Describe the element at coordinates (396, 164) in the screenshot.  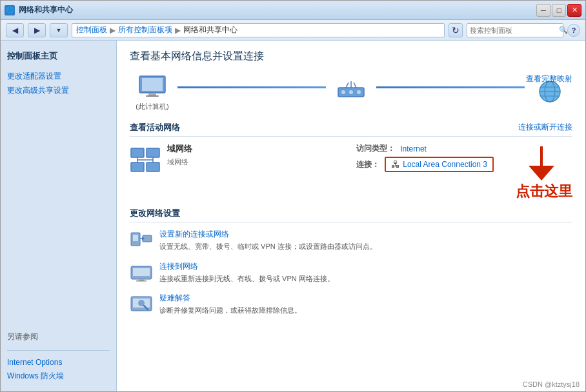
I see `connection-icon: 🖧` at that location.